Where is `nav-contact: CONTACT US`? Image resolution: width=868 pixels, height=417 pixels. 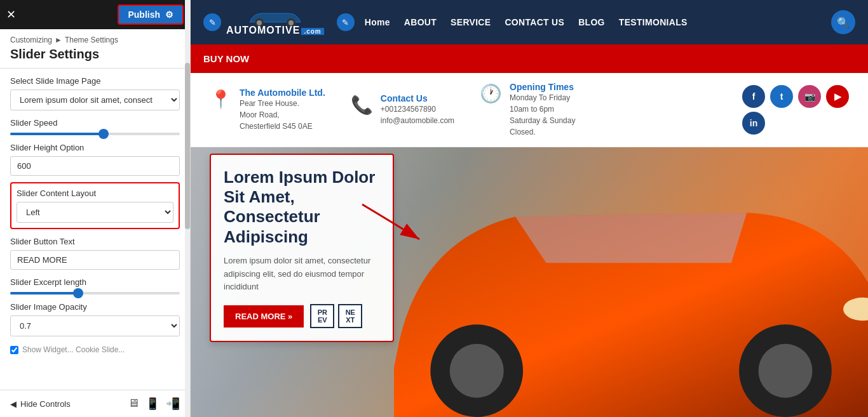 nav-contact: CONTACT US is located at coordinates (534, 22).